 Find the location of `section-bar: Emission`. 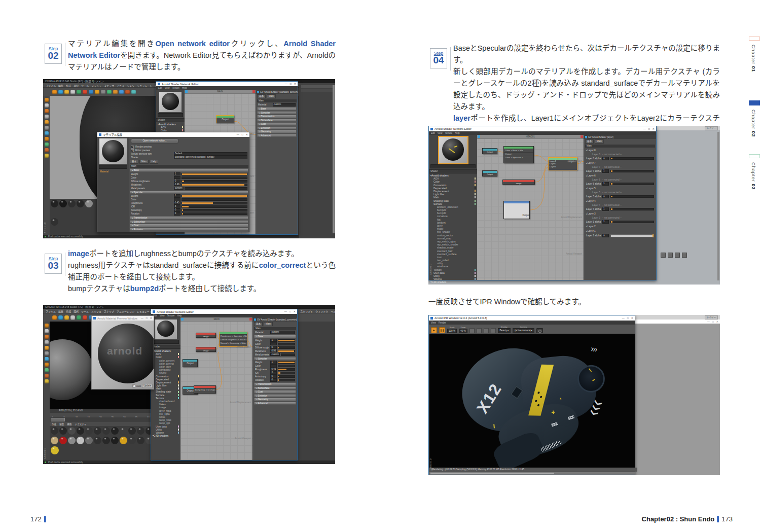

section-bar: Emission is located at coordinates (275, 396).